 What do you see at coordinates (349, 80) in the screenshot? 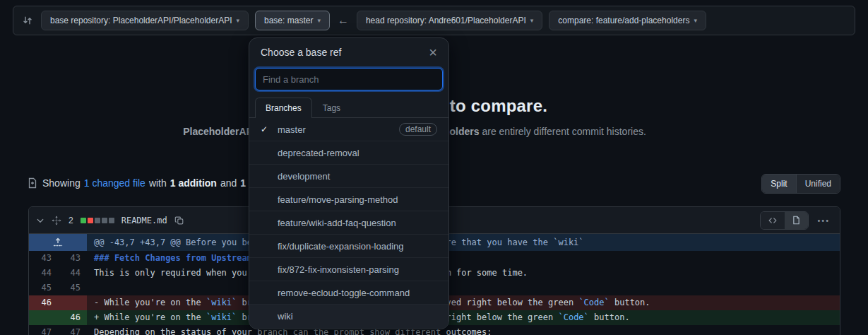
I see `menu-search` at bounding box center [349, 80].